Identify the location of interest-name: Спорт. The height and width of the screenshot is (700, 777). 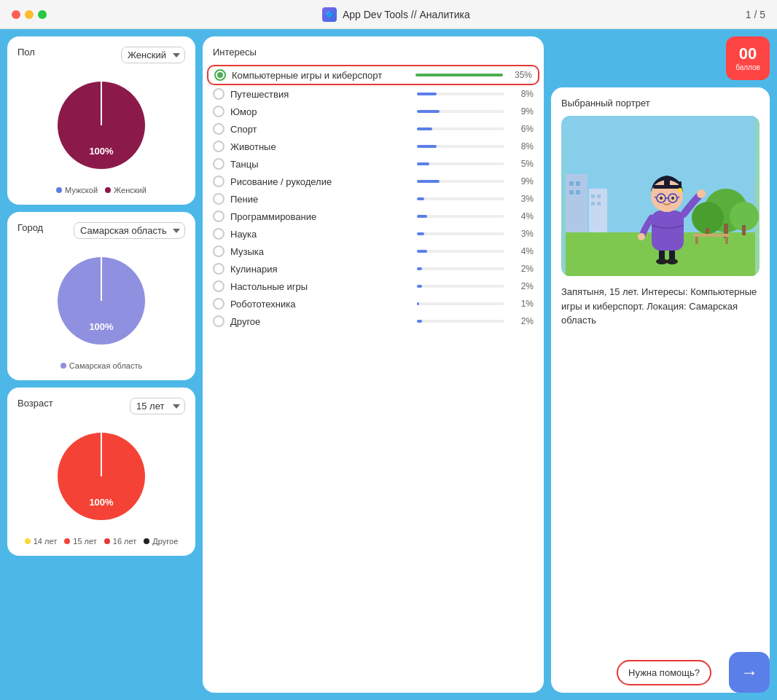
(321, 130).